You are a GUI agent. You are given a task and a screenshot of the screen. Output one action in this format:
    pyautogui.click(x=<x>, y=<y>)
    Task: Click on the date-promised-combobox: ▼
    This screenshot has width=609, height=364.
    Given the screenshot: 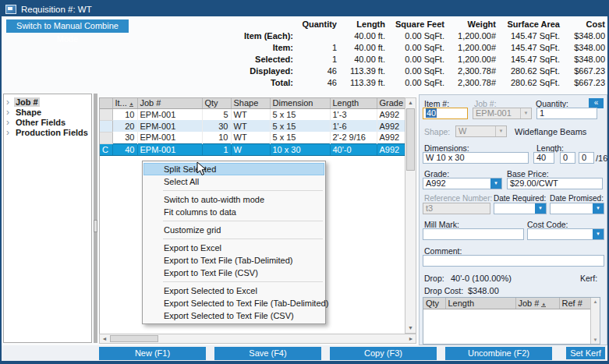 What is the action you would take?
    pyautogui.click(x=577, y=209)
    